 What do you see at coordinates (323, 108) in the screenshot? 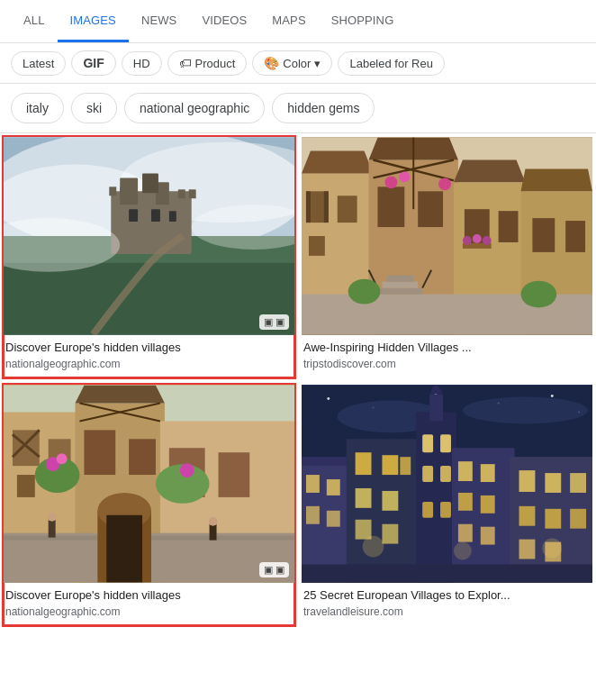
I see `suggestion-label: hidden gems` at bounding box center [323, 108].